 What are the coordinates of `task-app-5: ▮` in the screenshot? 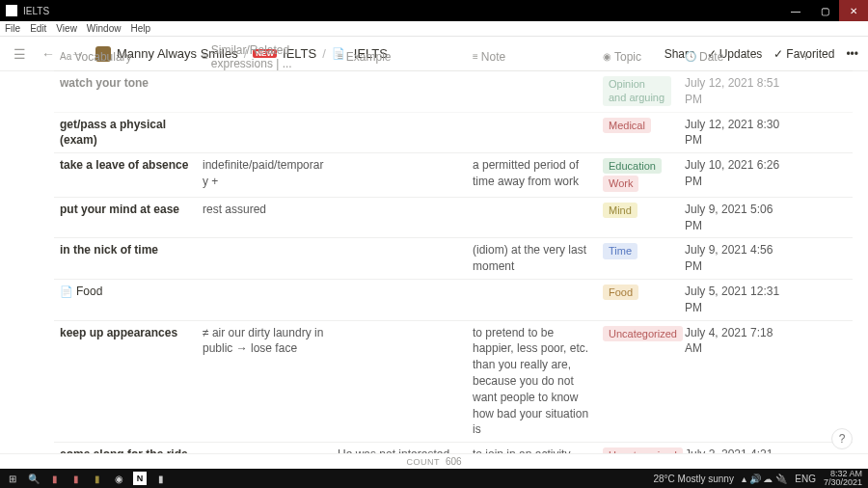 It's located at (161, 478).